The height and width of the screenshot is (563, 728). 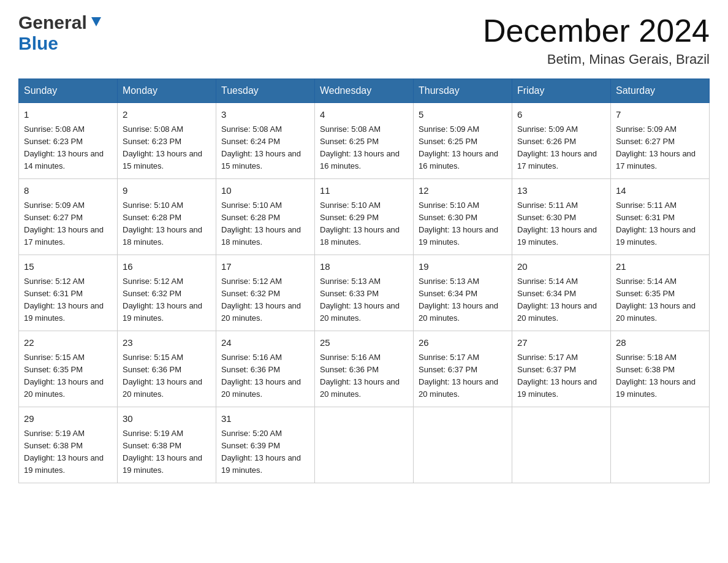 What do you see at coordinates (96, 23) in the screenshot?
I see `logo-arrow-icon` at bounding box center [96, 23].